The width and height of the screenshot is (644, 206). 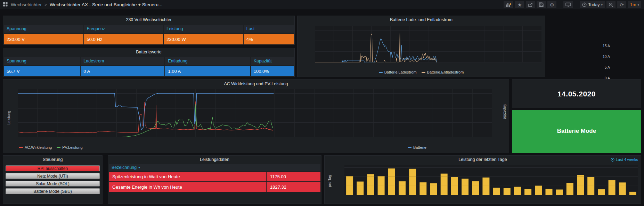 I want to click on column-header: Kapazität, so click(x=272, y=61).